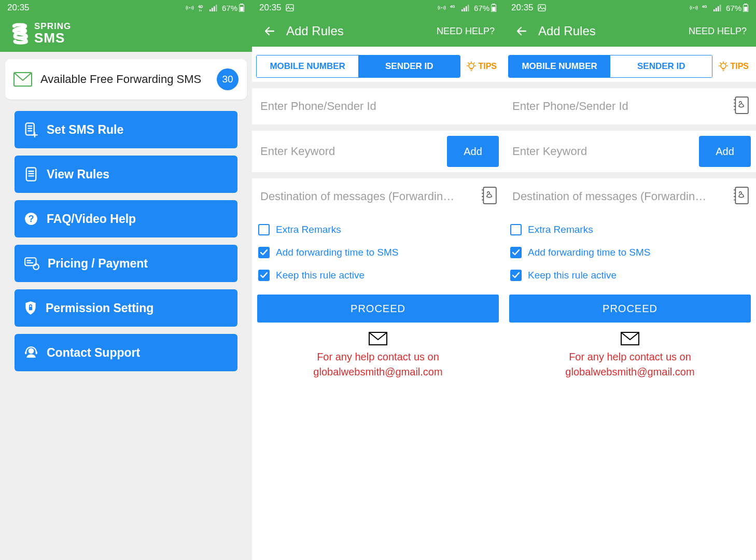 The image size is (756, 560). Describe the element at coordinates (126, 263) in the screenshot. I see `menu-pricing: Pricing / Payment` at that location.